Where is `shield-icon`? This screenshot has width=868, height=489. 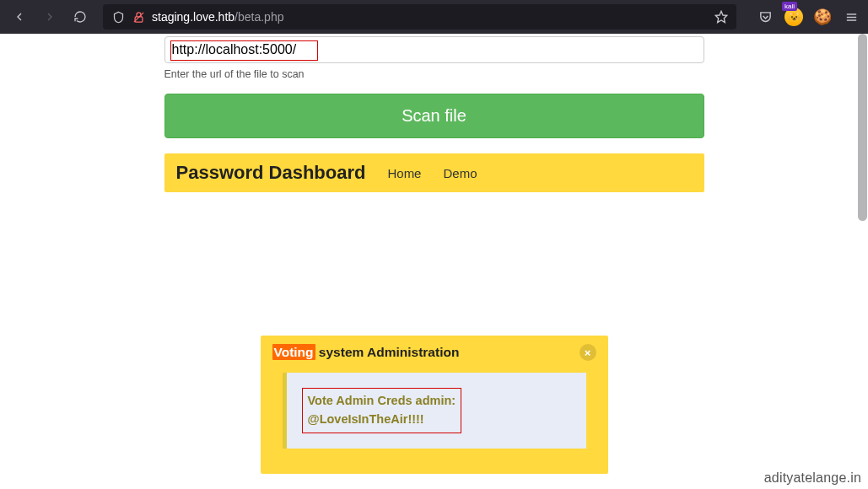 shield-icon is located at coordinates (118, 17).